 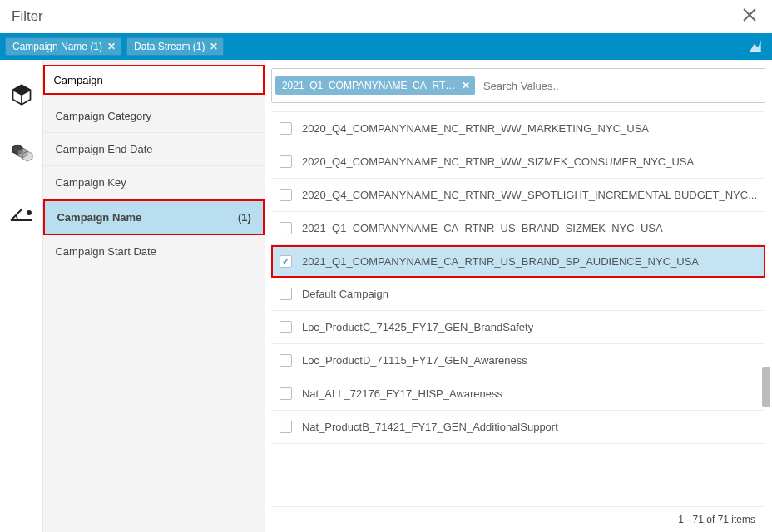 I want to click on dialog-title: Filter, so click(x=27, y=17).